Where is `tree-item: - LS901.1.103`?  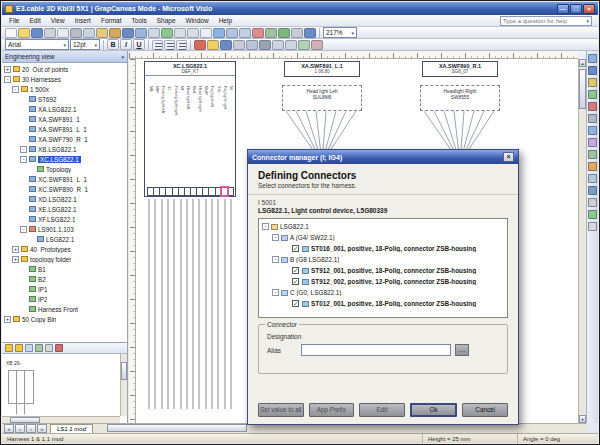 tree-item: - LS901.1.103 is located at coordinates (64, 229).